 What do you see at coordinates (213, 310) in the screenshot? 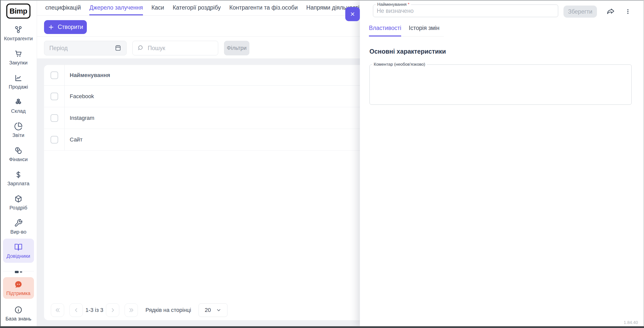
I see `page-size-select: 20` at bounding box center [213, 310].